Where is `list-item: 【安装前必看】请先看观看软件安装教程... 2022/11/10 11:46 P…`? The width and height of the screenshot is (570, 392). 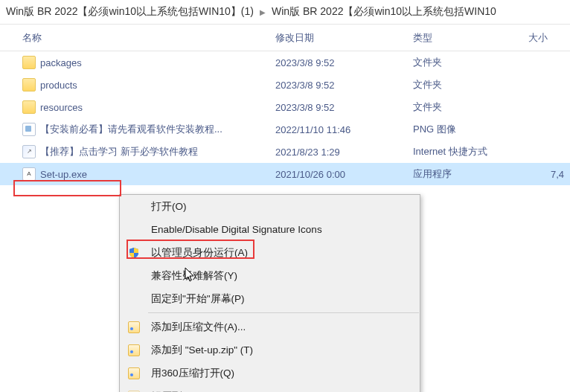
list-item: 【安装前必看】请先看观看软件安装教程... 2022/11/10 11:46 P… is located at coordinates (285, 129).